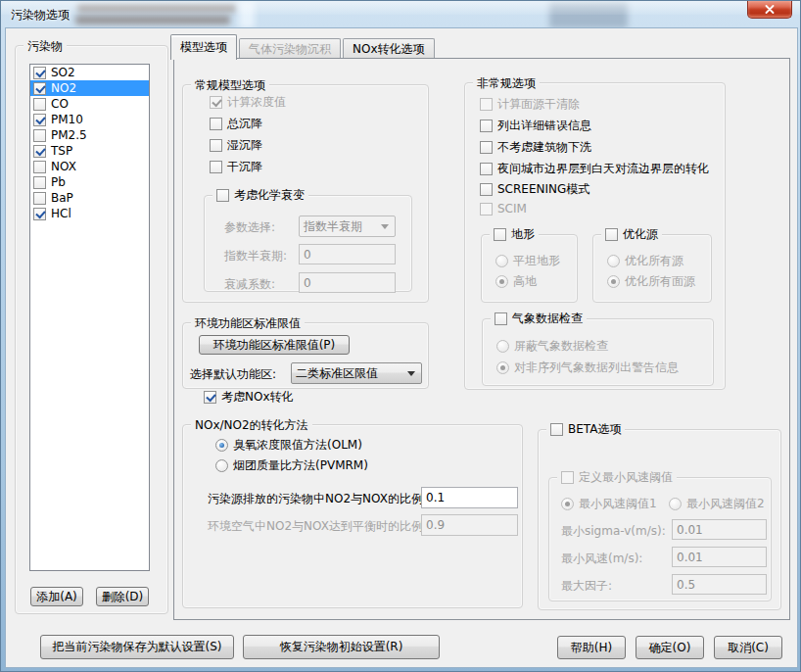 The height and width of the screenshot is (672, 801). What do you see at coordinates (221, 466) in the screenshot?
I see `pvmrm-radio` at bounding box center [221, 466].